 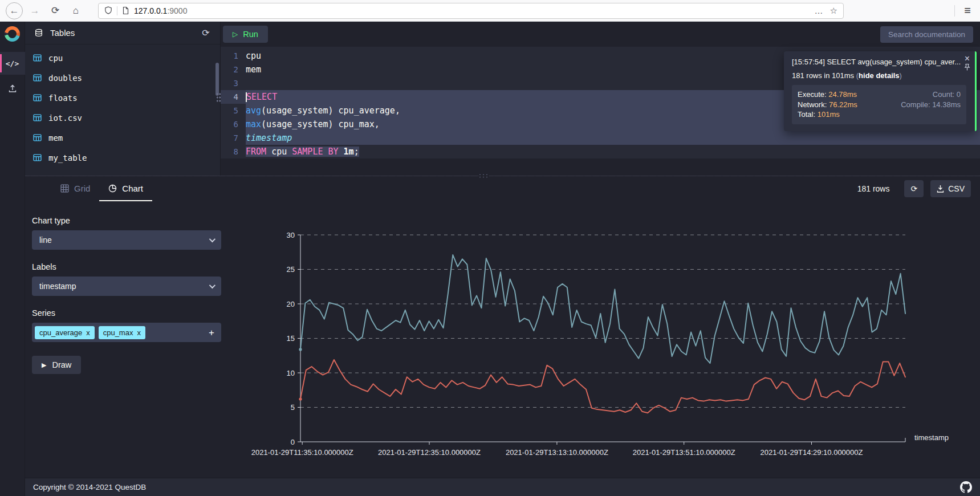 What do you see at coordinates (55, 11) in the screenshot?
I see `browser-refresh-icon: ⟳` at bounding box center [55, 11].